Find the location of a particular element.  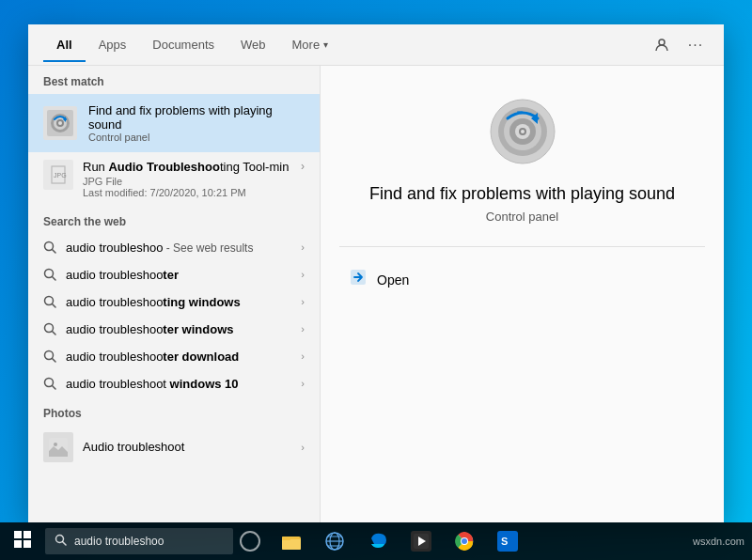

best-match-text: Find and fix problems with playing sound… is located at coordinates (196, 123).